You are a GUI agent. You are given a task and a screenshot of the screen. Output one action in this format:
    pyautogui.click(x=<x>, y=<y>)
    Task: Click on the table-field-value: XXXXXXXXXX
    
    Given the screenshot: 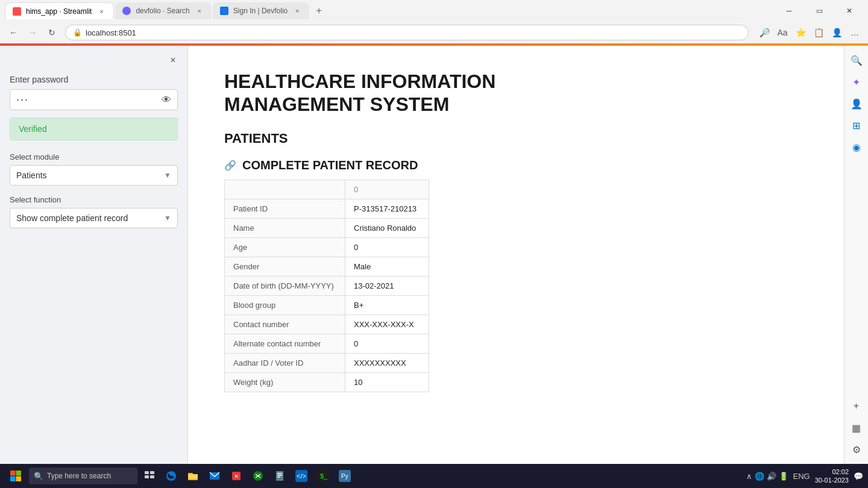 What is the action you would take?
    pyautogui.click(x=387, y=363)
    